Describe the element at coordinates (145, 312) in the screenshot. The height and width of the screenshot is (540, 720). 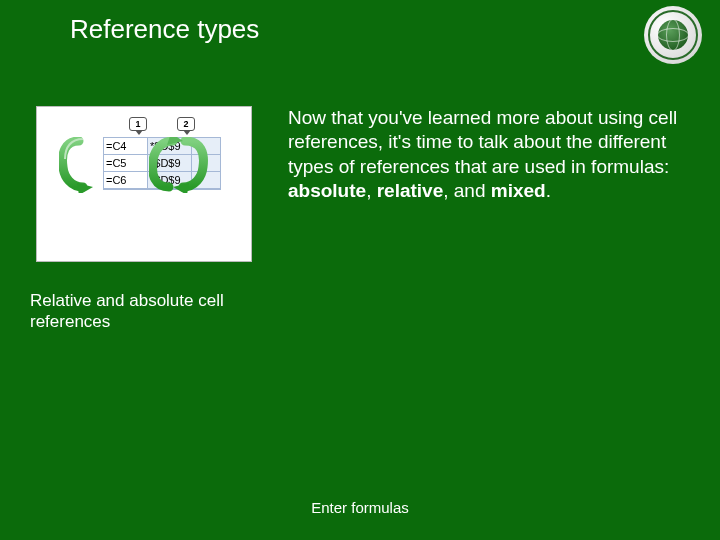
I see `figure-caption: Relative and absolute cell references` at that location.